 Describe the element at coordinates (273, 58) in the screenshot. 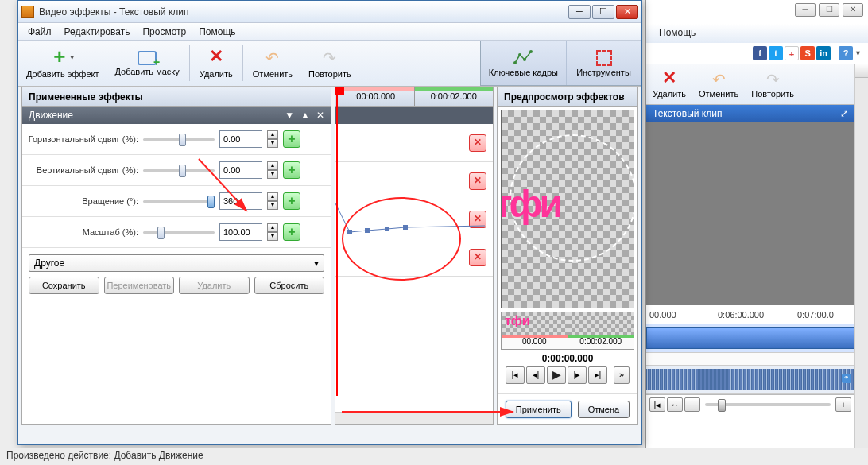

I see `undo-icon` at that location.